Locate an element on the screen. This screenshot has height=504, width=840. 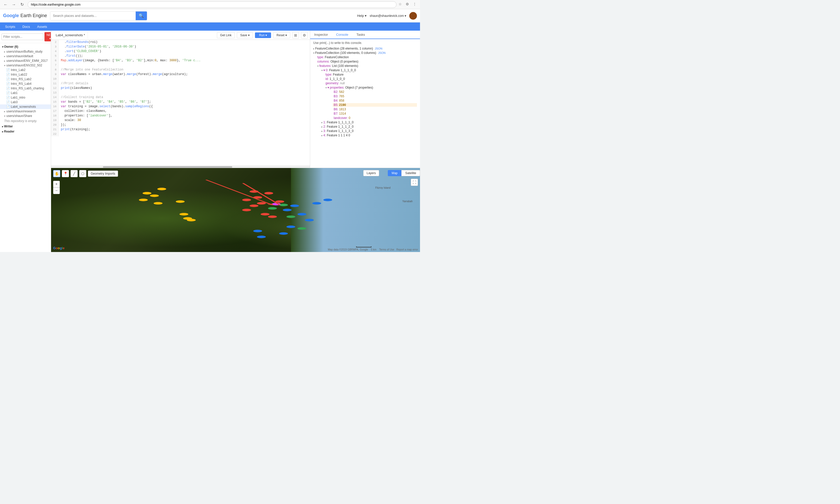
extension-icon: ⚙ is located at coordinates (408, 5).